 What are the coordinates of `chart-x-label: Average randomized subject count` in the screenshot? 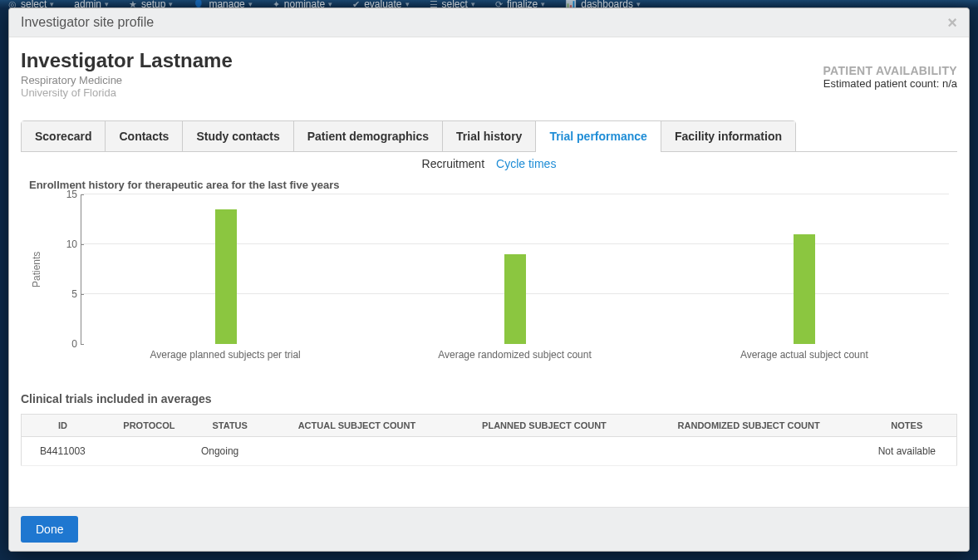 It's located at (514, 359).